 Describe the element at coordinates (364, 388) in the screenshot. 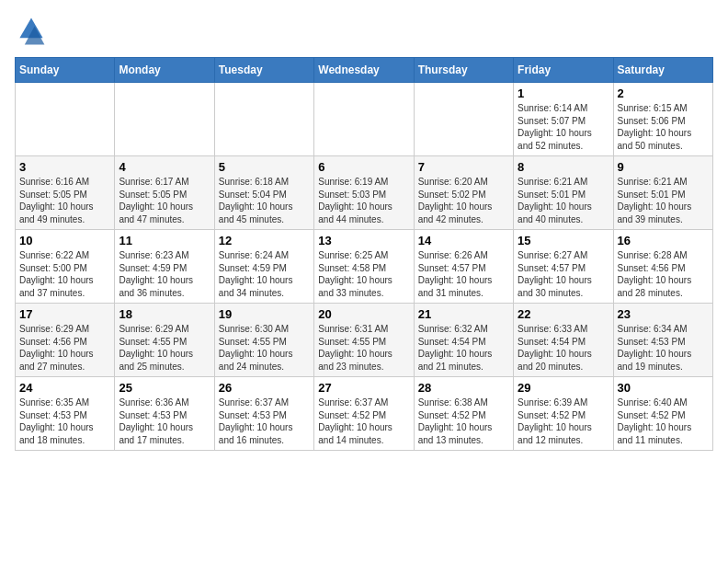

I see `day-number: 27` at that location.